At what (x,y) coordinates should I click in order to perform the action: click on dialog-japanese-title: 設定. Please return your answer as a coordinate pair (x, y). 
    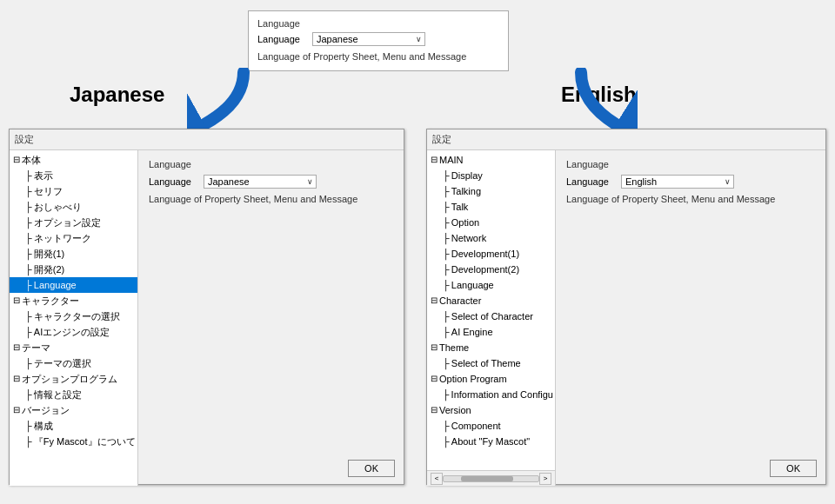
    Looking at the image, I should click on (207, 140).